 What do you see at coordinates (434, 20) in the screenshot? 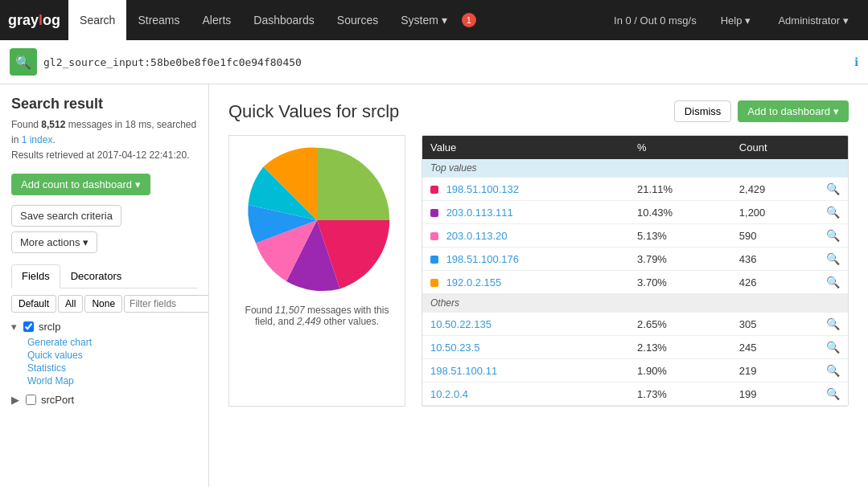
I see `top-navigation: graylog Search Streams Alerts Dashboards…` at bounding box center [434, 20].